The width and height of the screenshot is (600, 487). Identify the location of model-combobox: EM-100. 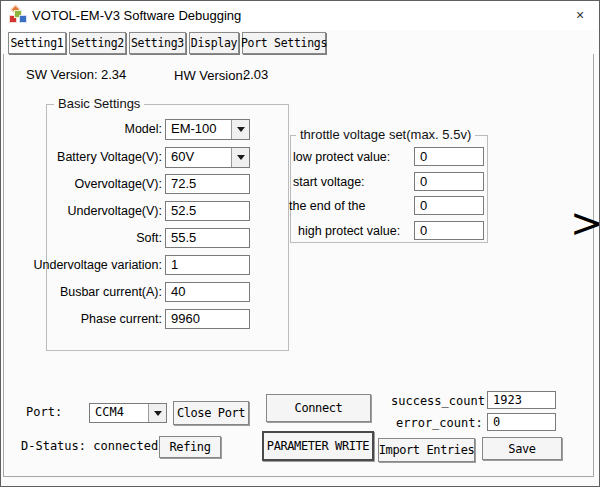
(208, 130).